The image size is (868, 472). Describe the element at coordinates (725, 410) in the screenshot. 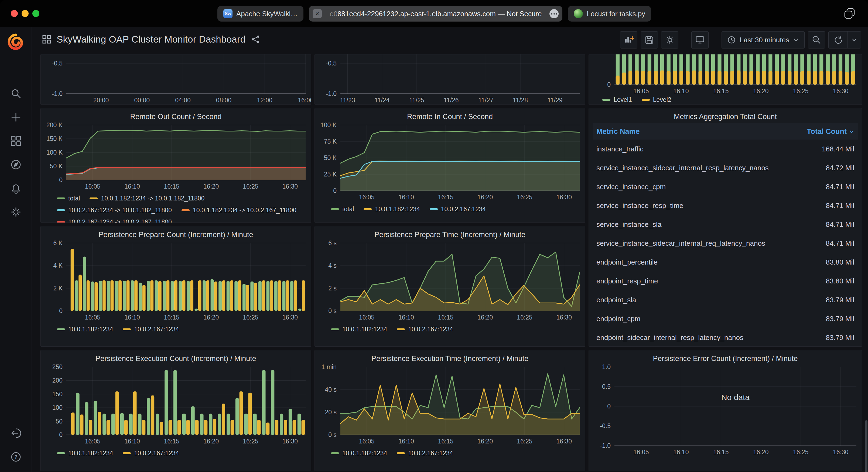

I see `timeseries-chart: 16:0516:1016:1516:2016:2516:301.00.50-0.…` at that location.